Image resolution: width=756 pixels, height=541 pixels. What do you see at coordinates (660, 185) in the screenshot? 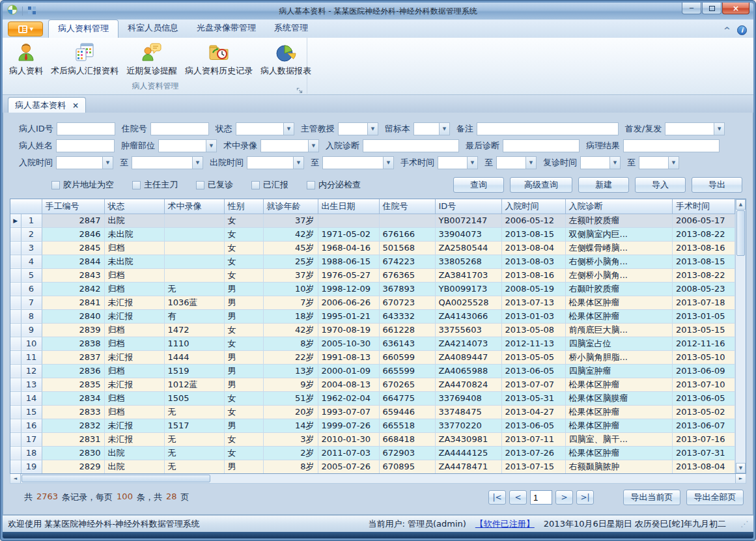
I see `import-button: 导入` at bounding box center [660, 185].